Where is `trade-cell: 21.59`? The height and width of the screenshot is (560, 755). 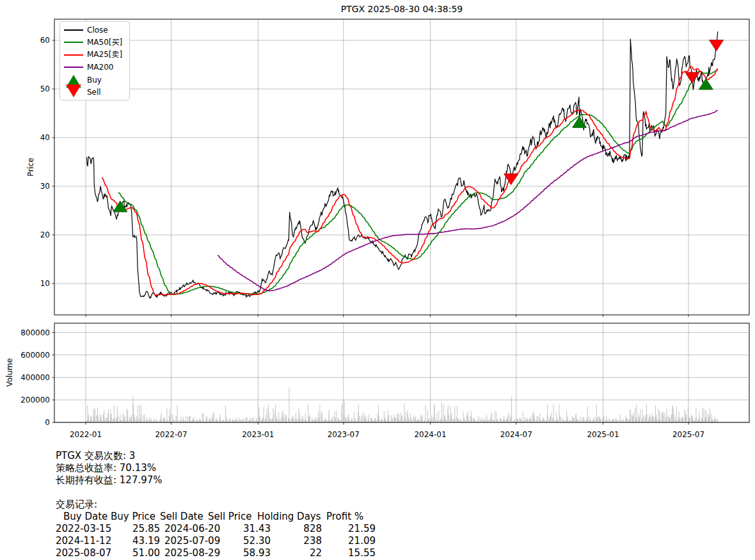
trade-cell: 21.59 is located at coordinates (351, 529).